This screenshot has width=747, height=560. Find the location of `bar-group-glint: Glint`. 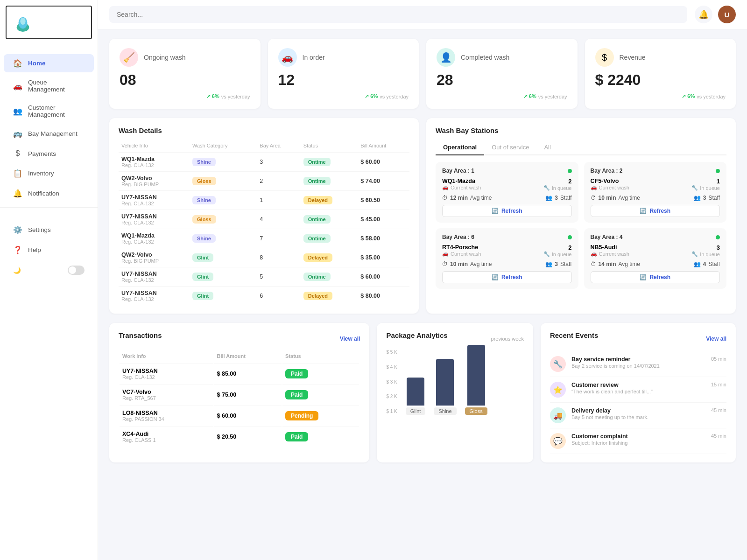

bar-group-glint: Glint is located at coordinates (416, 396).